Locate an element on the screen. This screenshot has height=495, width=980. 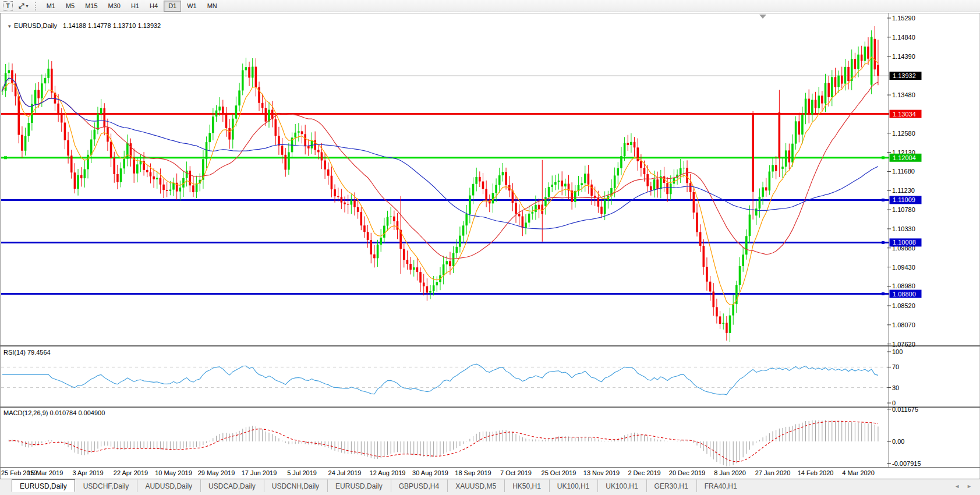
chart-tab-3-usdcad-daily: USDCAD,Daily is located at coordinates (232, 486).